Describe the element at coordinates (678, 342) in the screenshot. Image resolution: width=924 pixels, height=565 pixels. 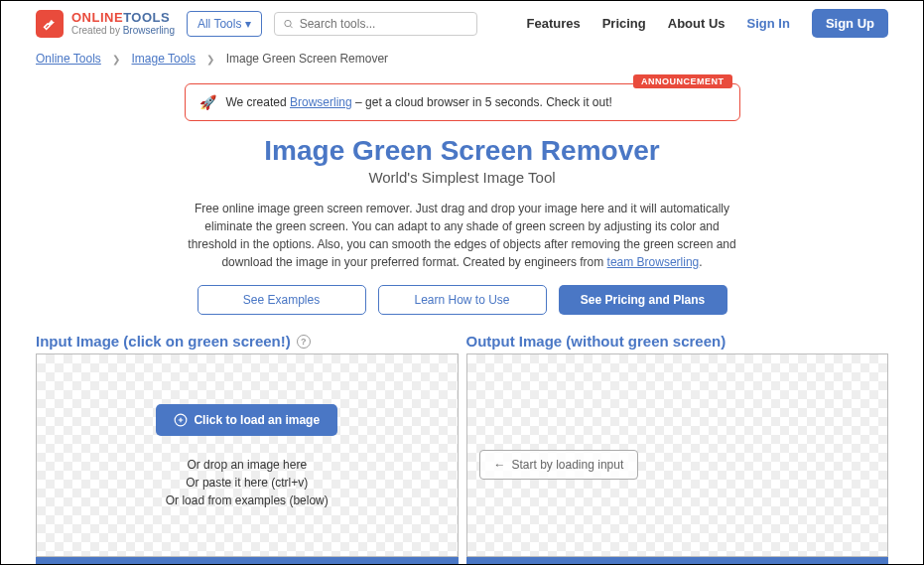
I see `output-panel-title: Output Image (without green screen)` at that location.